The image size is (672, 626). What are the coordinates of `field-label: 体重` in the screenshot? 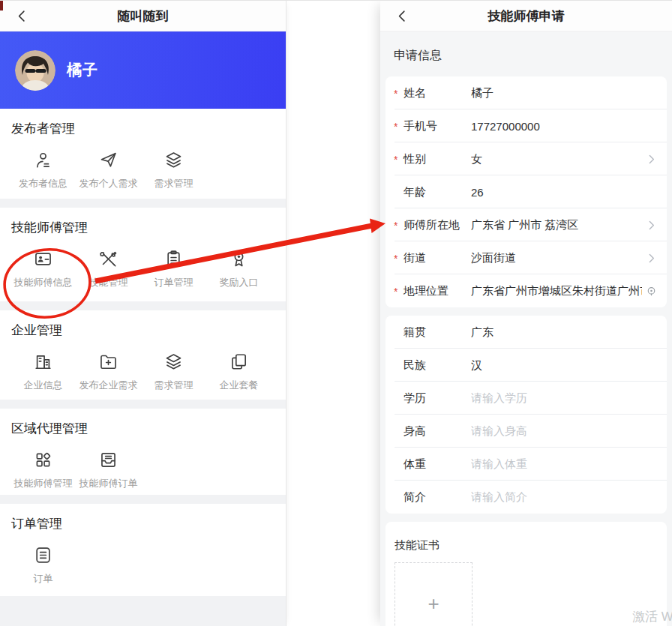 It's located at (437, 465).